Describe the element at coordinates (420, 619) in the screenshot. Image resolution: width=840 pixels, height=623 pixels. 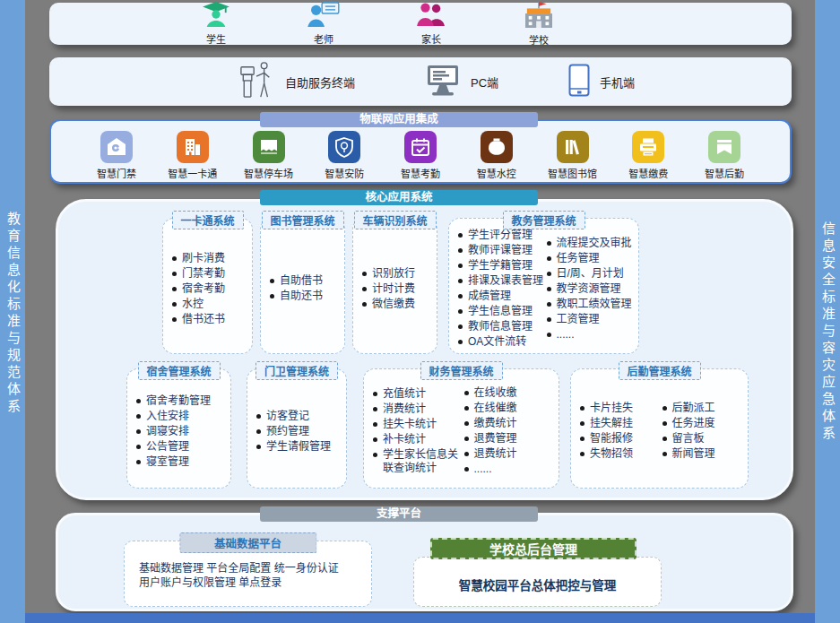
I see `bottom-accent-bar` at that location.